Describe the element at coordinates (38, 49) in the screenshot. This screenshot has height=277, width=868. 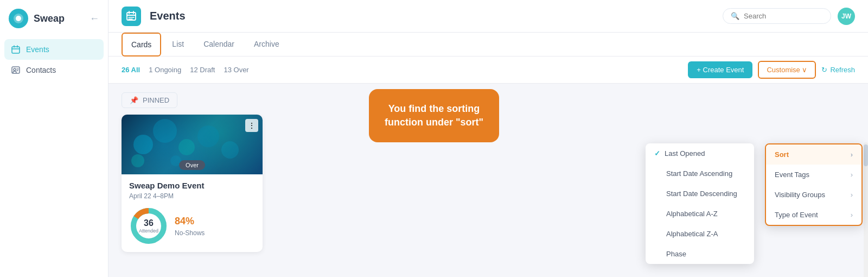
I see `sidebar-events-label: Events` at that location.